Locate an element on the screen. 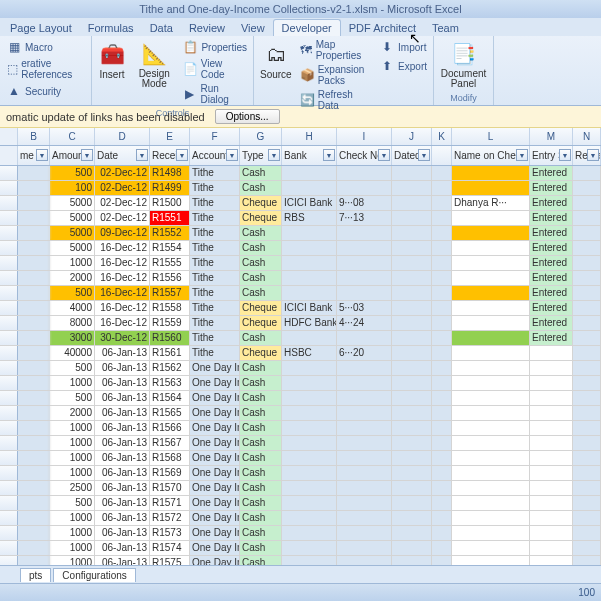  cell-type: Cheque is located at coordinates (261, 218).